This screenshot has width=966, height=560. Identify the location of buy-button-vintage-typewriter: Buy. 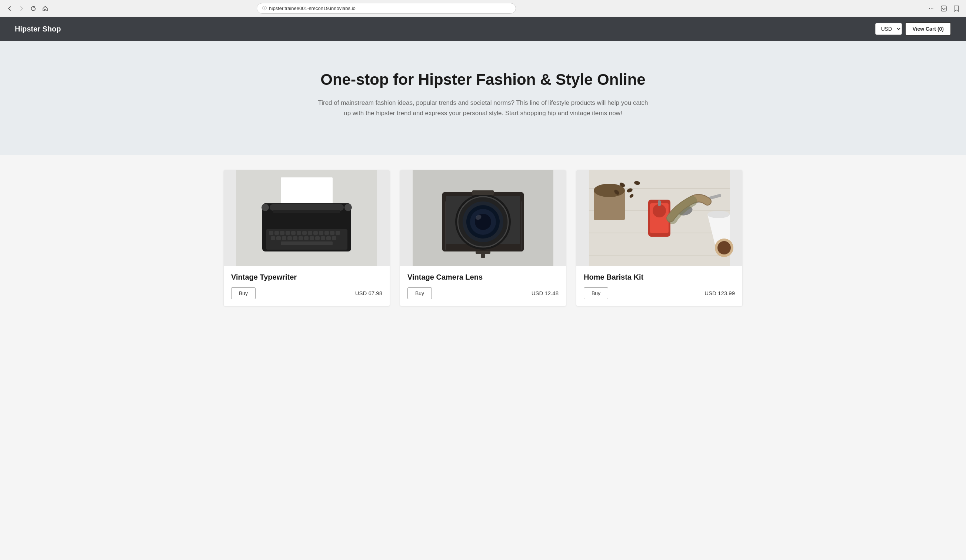
(243, 294).